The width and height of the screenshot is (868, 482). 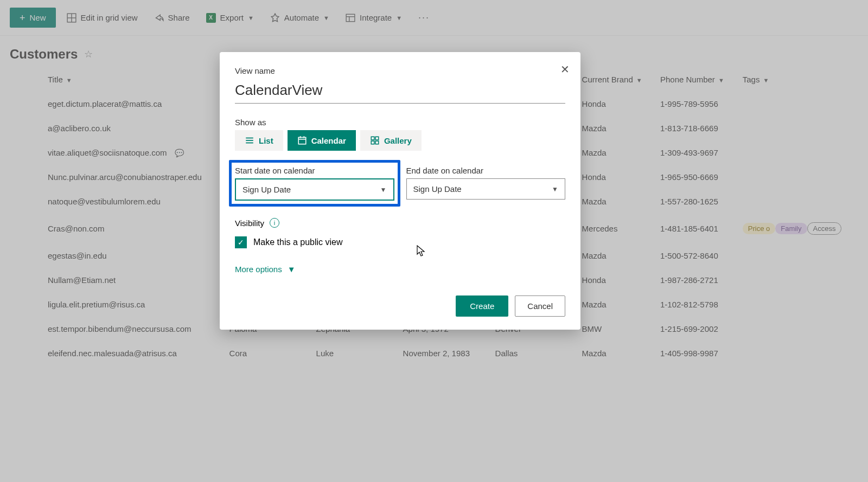 What do you see at coordinates (241, 242) in the screenshot?
I see `public-view-checkbox: ✓` at bounding box center [241, 242].